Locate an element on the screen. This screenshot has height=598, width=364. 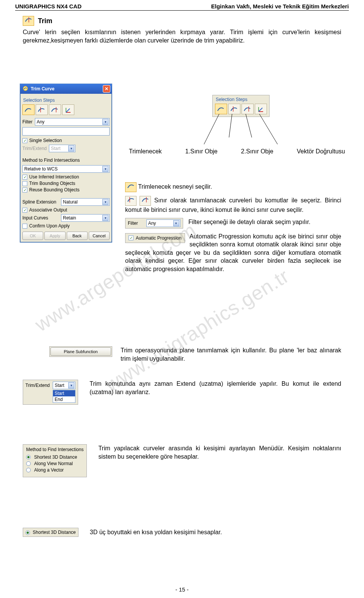
filter-block: Filter Any ▾ Filter seçeneği ile detaylı… is located at coordinates (233, 223).